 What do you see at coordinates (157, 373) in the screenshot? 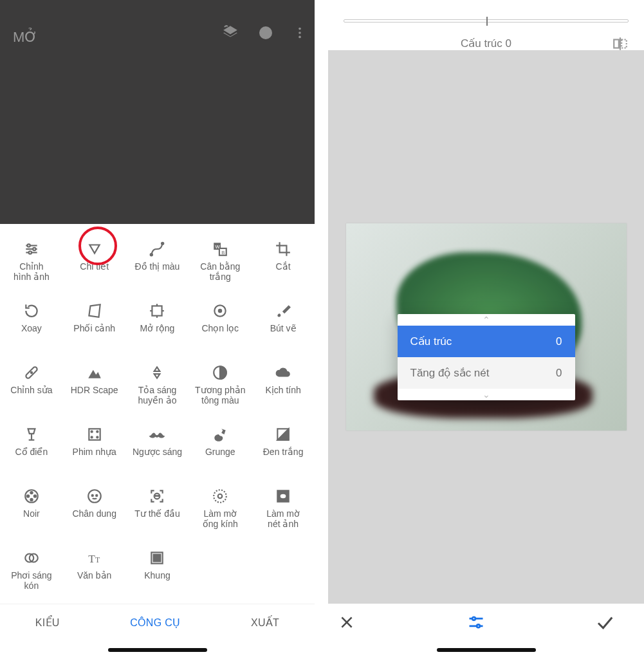
I see `glamour-icon` at bounding box center [157, 373].